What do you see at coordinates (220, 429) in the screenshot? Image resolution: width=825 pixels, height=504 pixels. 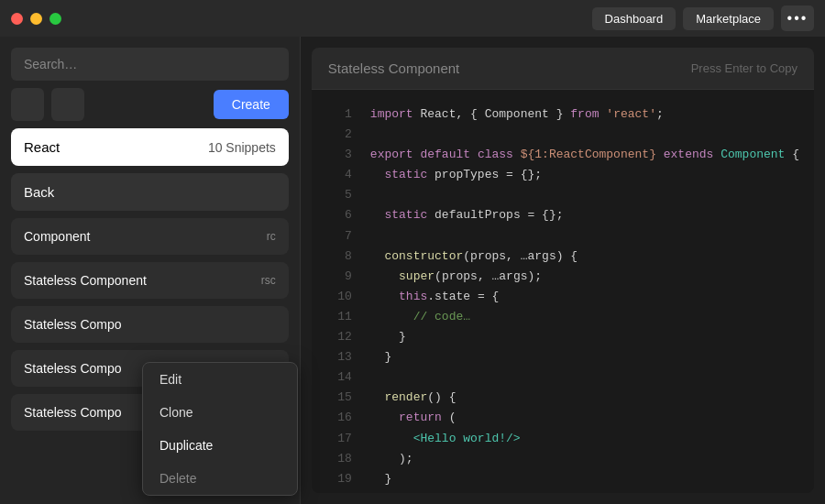 I see `context-menu: Edit Clone Duplicate Delete` at bounding box center [220, 429].